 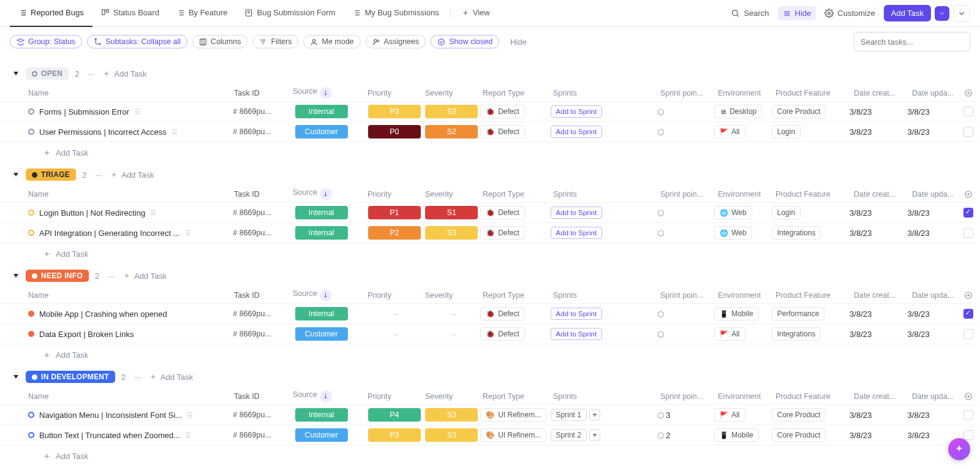 I want to click on task-name: Button Text | Truncated when Zoomed..., so click(x=110, y=435).